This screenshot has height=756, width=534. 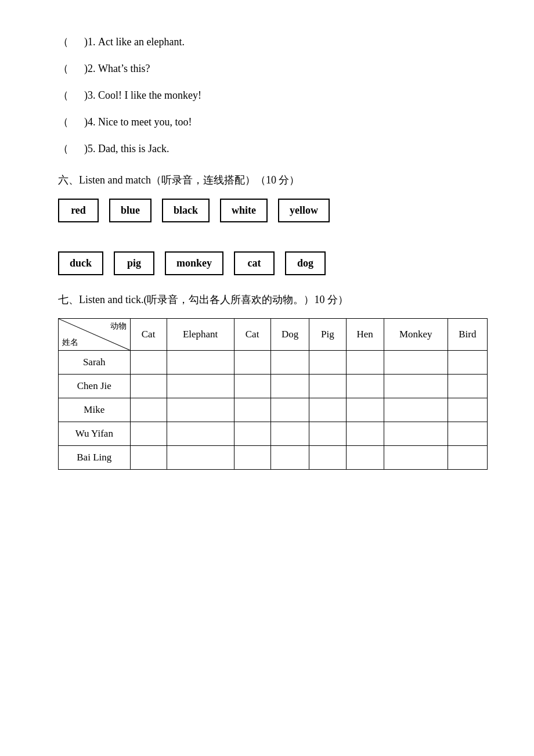 I want to click on col-header-cat1: Cat, so click(x=149, y=334).